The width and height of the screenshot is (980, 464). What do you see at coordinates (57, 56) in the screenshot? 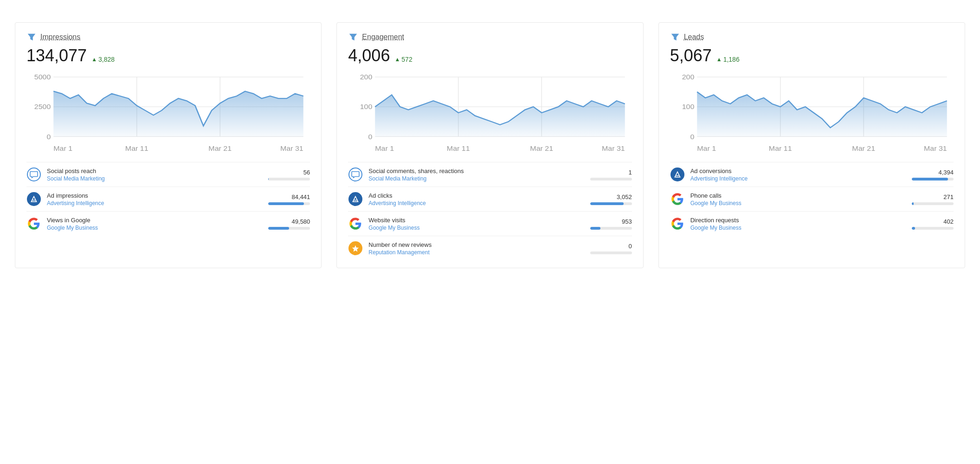
I see `metric-value: 134,077` at bounding box center [57, 56].